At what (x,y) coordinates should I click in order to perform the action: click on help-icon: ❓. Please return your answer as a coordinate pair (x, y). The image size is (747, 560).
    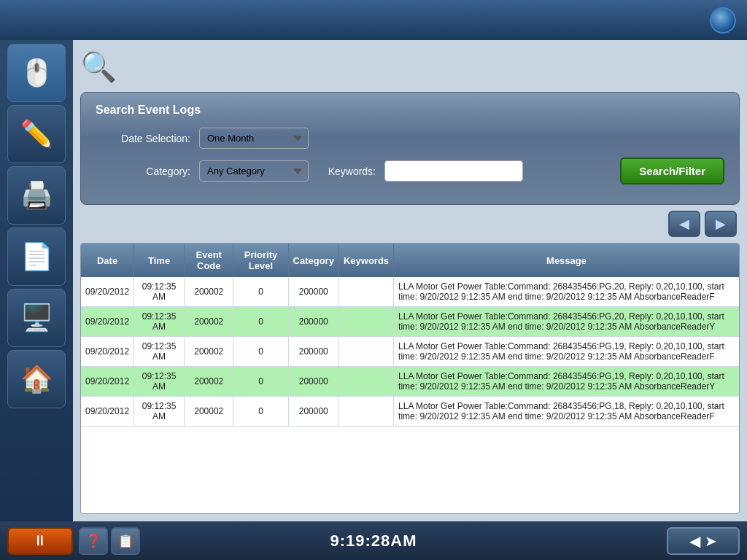
    Looking at the image, I should click on (93, 541).